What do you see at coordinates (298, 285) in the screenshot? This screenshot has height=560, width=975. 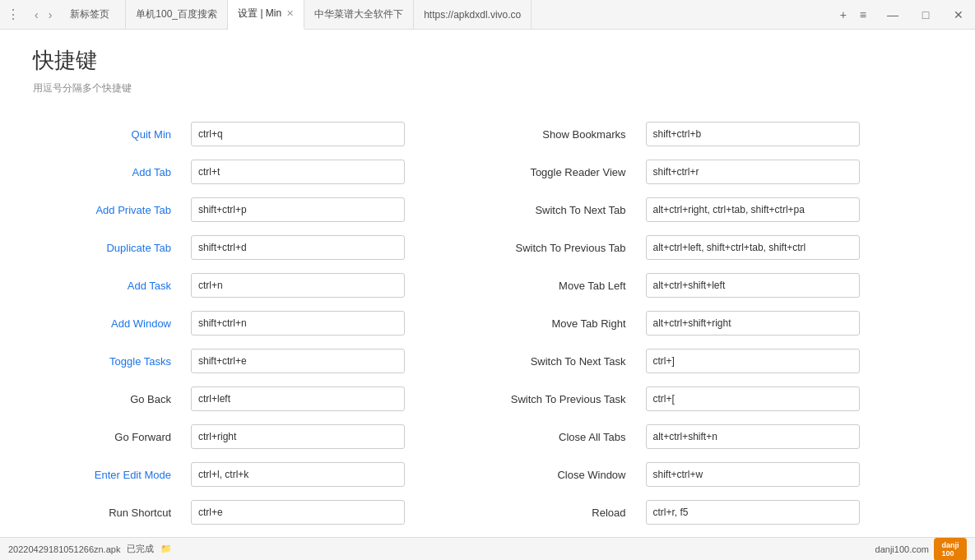 I see `shortcut-input-addtask` at bounding box center [298, 285].